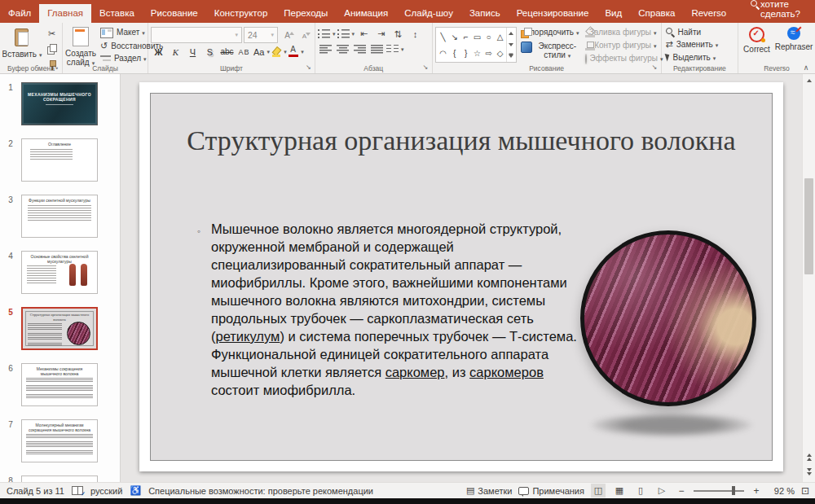 The width and height of the screenshot is (815, 504). What do you see at coordinates (553, 13) in the screenshot?
I see `tab-review: Рецензирование` at bounding box center [553, 13].